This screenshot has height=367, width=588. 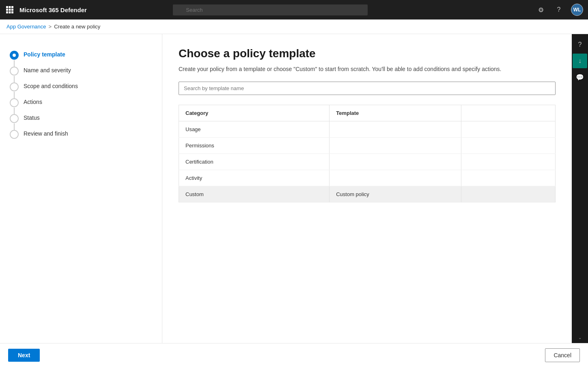 I want to click on step-item-status: Status, so click(x=81, y=119).